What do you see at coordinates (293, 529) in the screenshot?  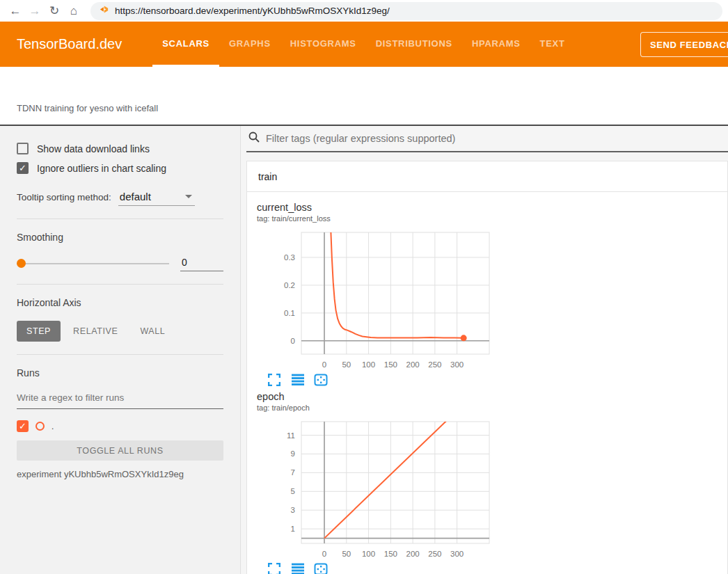 I see `svg-text: 1` at bounding box center [293, 529].